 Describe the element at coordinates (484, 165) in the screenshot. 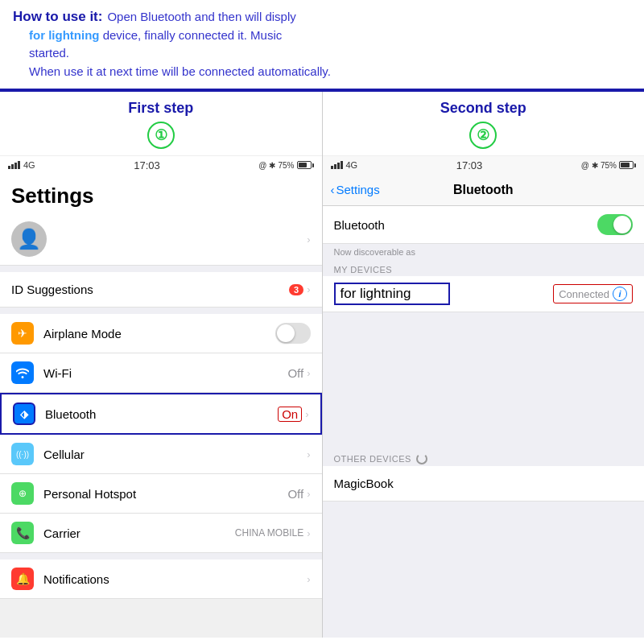

I see `second-status-bar: 4G 17:03 @ ✱ 75%` at that location.